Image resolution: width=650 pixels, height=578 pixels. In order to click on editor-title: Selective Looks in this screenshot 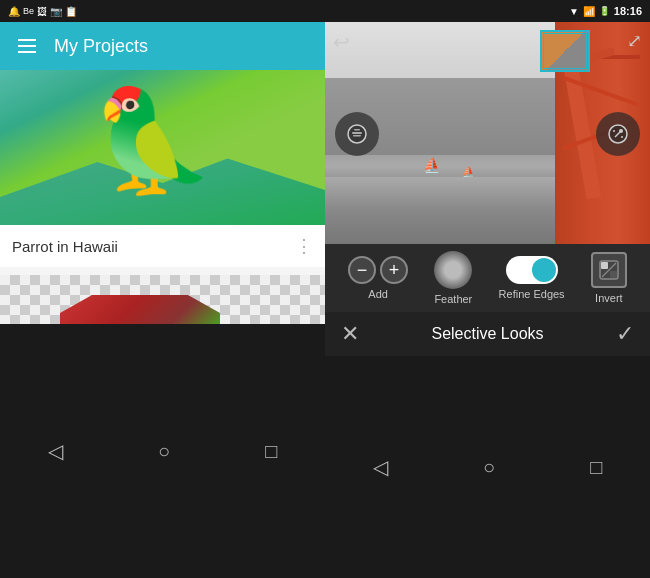, I will do `click(487, 334)`.